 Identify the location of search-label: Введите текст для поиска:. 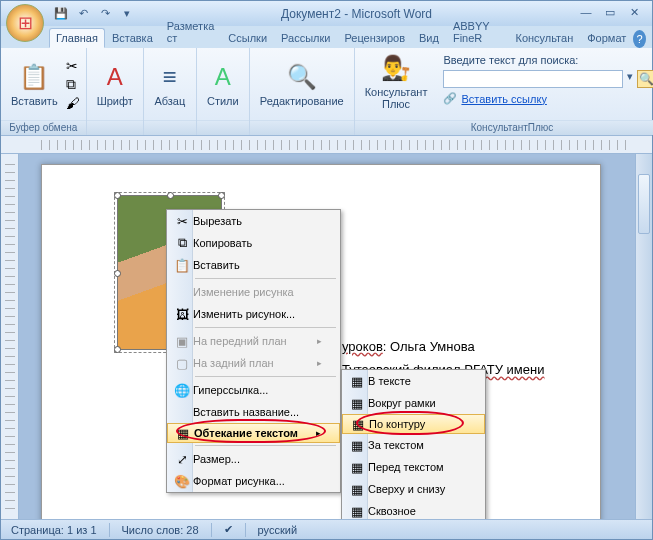
(548, 60).